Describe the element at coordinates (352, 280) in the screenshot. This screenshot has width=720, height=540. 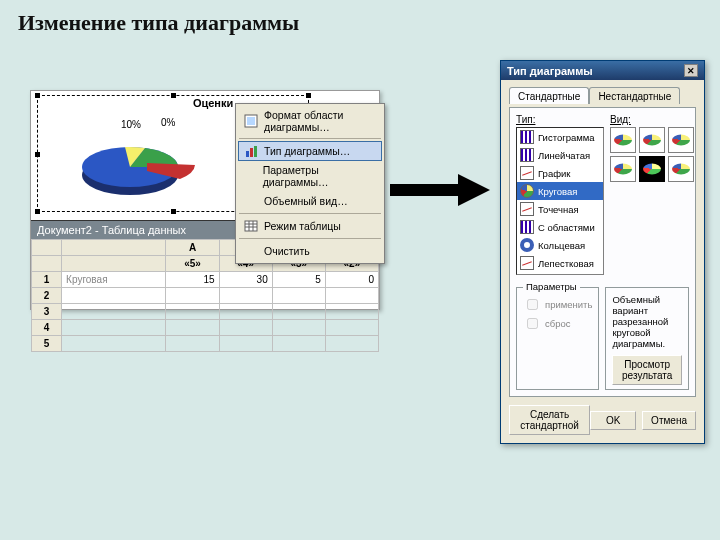
I see `cell: 0` at that location.